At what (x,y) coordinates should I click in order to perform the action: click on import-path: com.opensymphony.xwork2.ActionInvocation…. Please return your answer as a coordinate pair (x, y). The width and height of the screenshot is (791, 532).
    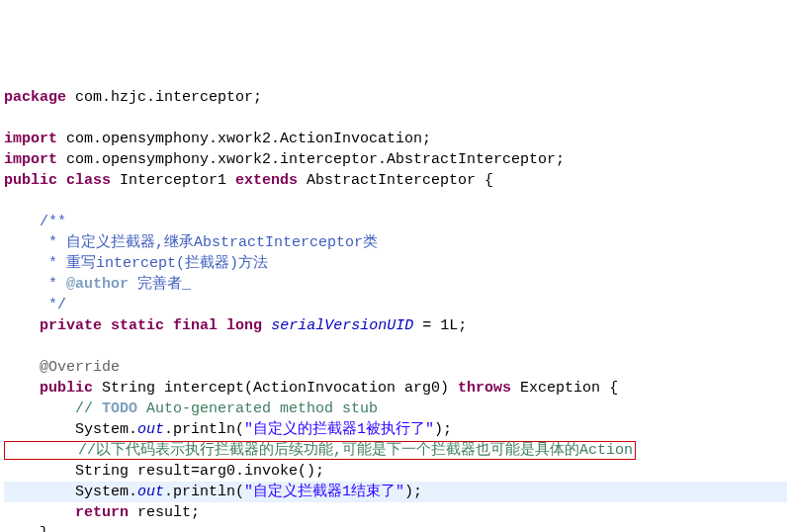
    Looking at the image, I should click on (244, 138).